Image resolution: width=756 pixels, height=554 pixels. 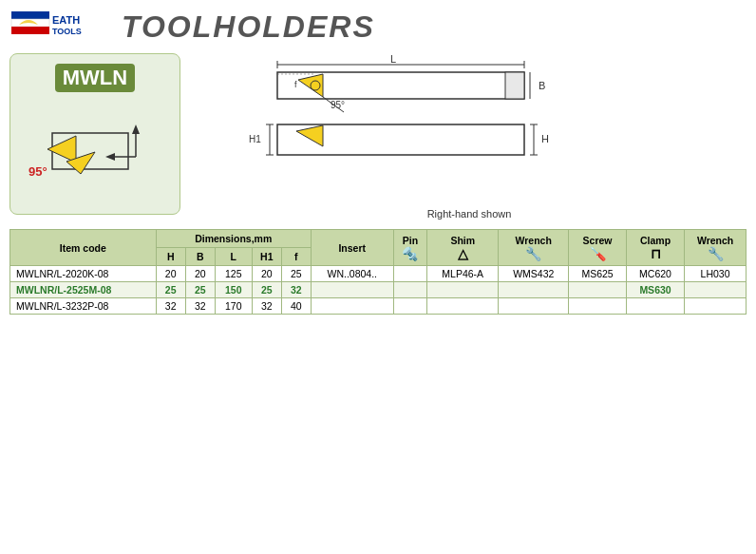 What do you see at coordinates (597, 254) in the screenshot?
I see `screw-icon: 🪛` at bounding box center [597, 254].